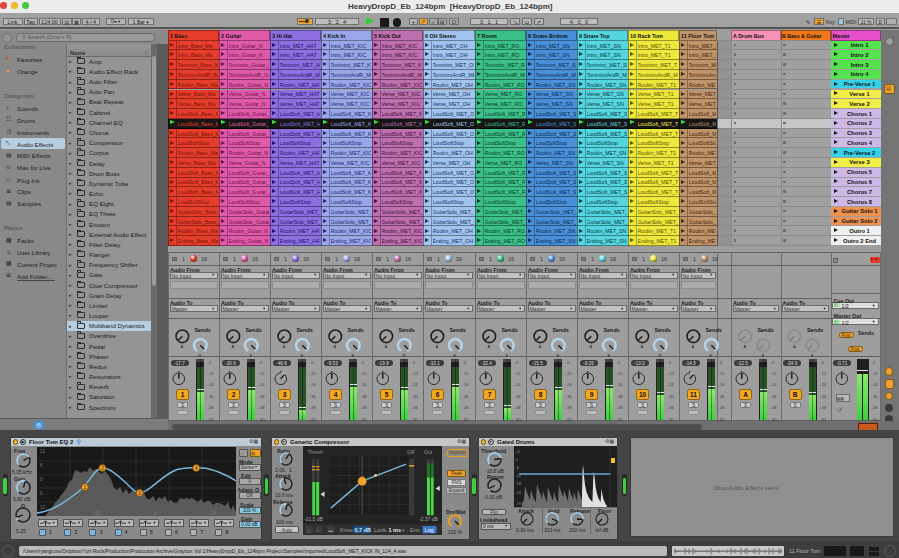 This screenshot has height=558, width=899. What do you see at coordinates (364, 530) in the screenshot?
I see `svg-text: 0.7 dB` at bounding box center [364, 530].